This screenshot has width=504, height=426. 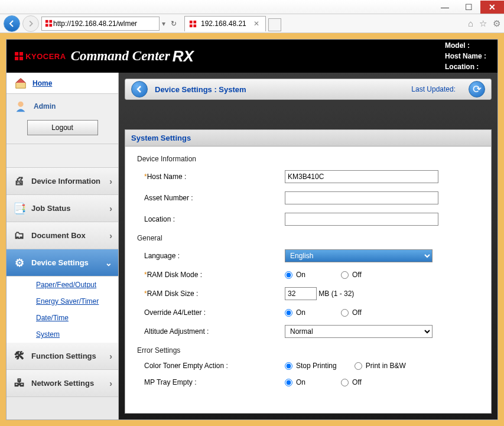 What do you see at coordinates (175, 313) in the screenshot?
I see `override-label: Override A4/Letter :` at bounding box center [175, 313].